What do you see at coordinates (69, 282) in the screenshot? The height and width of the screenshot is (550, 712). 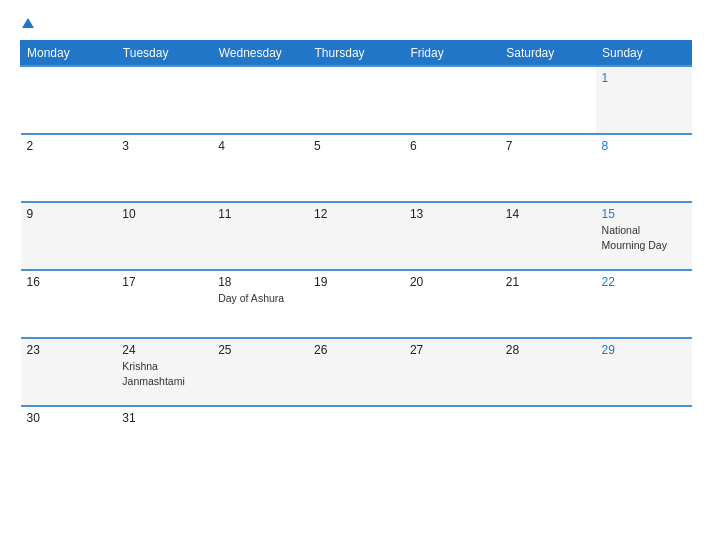 I see `day-number: 16` at bounding box center [69, 282].